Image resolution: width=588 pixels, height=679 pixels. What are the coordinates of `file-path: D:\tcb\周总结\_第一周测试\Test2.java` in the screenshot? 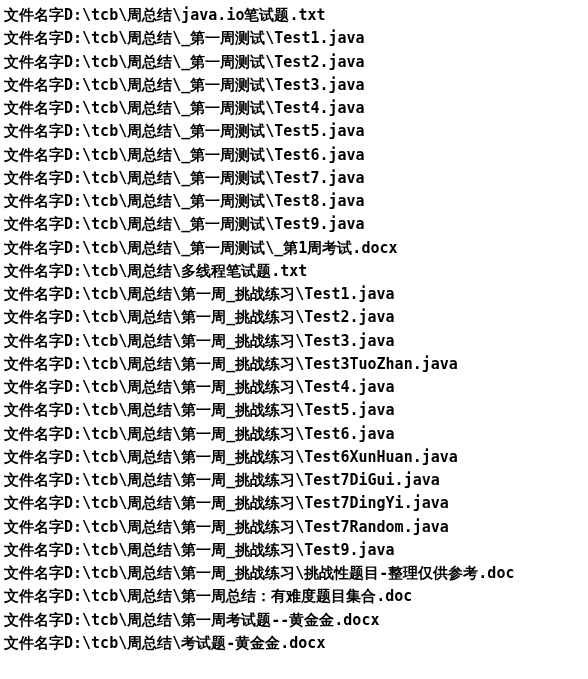 It's located at (214, 62).